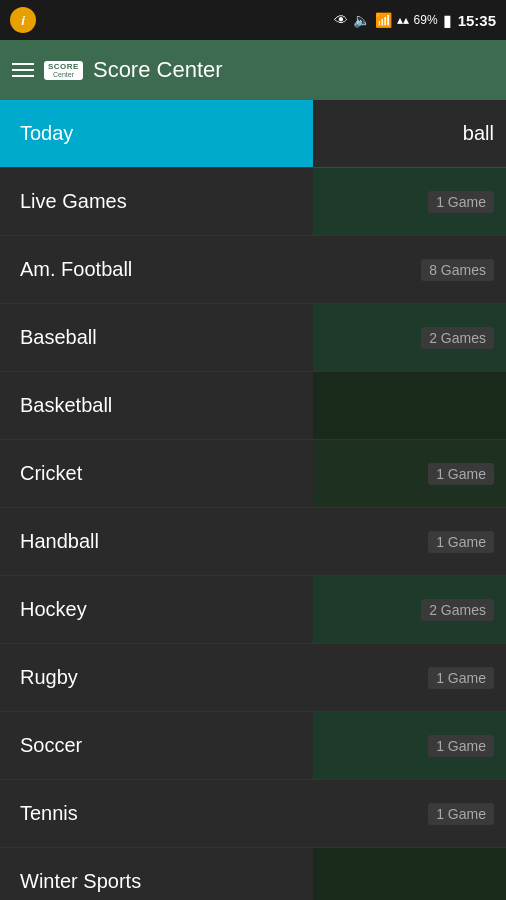 This screenshot has height=900, width=506. Describe the element at coordinates (448, 20) in the screenshot. I see `battery-icon: ▮` at that location.